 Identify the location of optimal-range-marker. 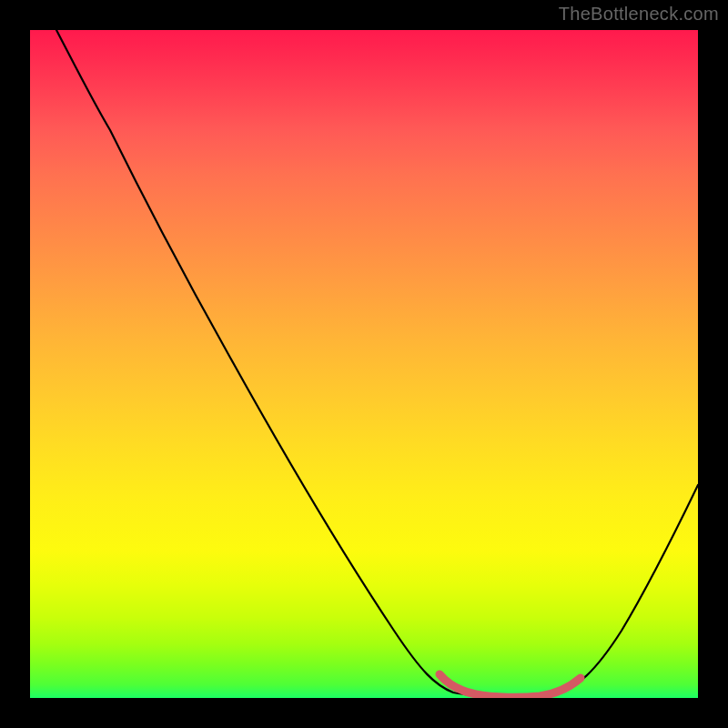
(510, 686).